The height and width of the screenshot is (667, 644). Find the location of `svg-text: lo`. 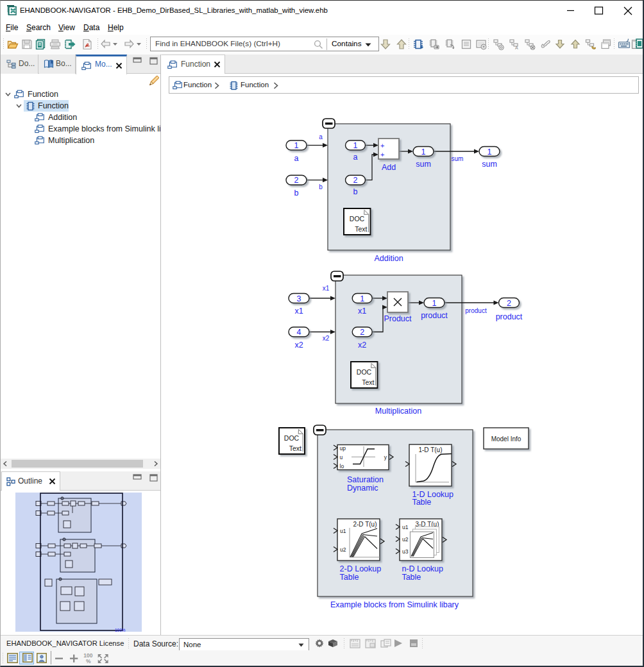

svg-text: lo is located at coordinates (343, 466).